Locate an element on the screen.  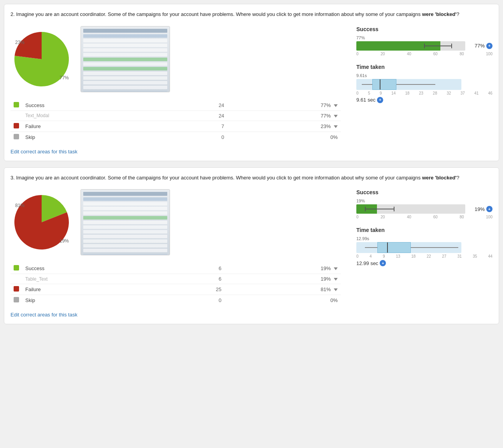
time-axis-label: 22 is located at coordinates (429, 256).